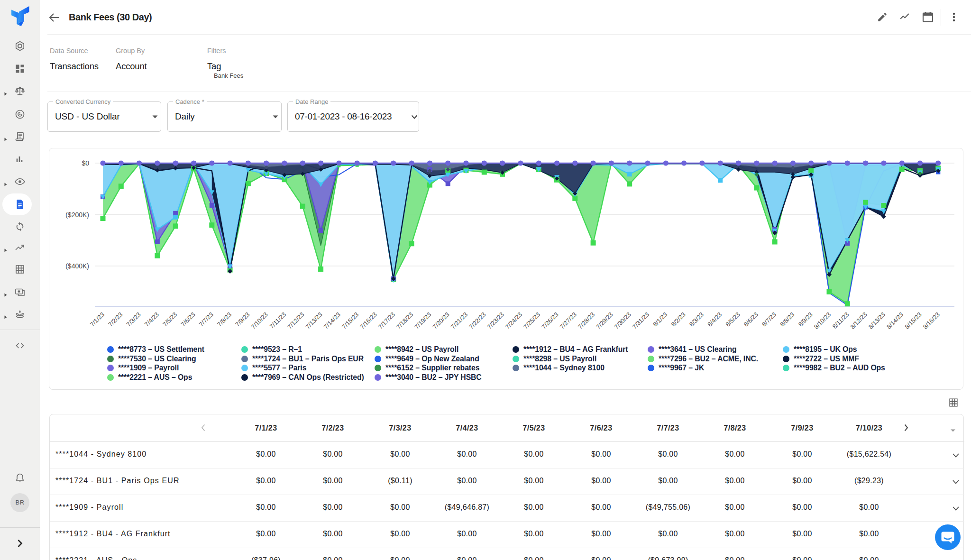  What do you see at coordinates (931, 321) in the screenshot?
I see `svg-text: 8/16/23` at bounding box center [931, 321].